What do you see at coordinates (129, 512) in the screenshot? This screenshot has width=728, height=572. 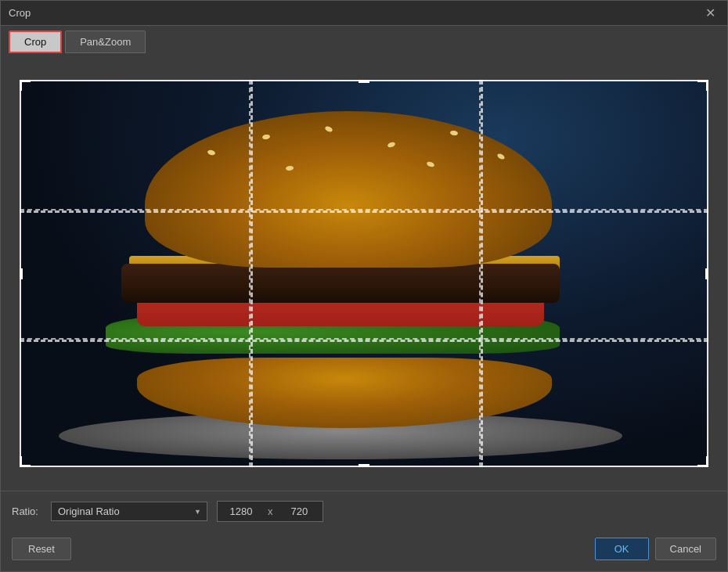 I see `ratio-select-wrapper: Original Ratio Custom 1:1 4:3 16:9 9:16` at bounding box center [129, 512].